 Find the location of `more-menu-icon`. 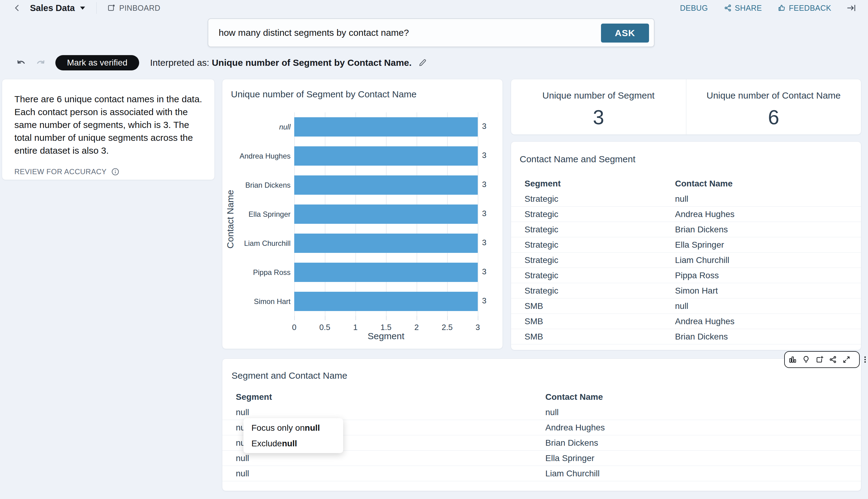

more-menu-icon is located at coordinates (864, 360).